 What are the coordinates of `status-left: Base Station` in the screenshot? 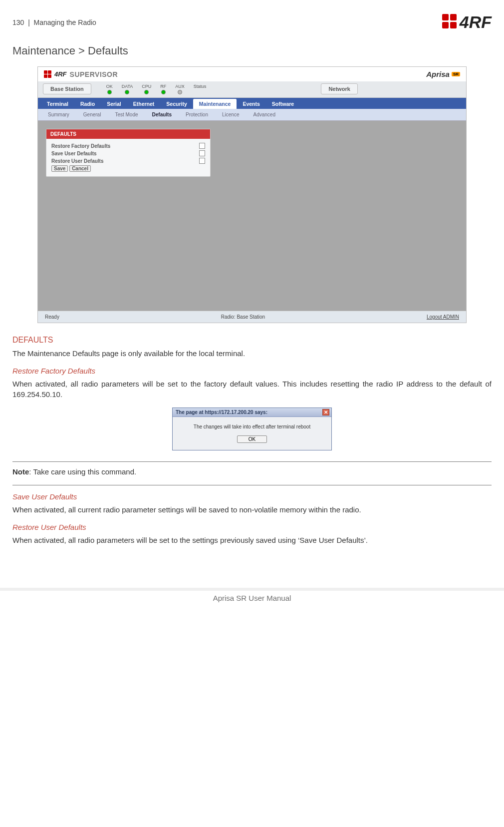 It's located at (67, 89).